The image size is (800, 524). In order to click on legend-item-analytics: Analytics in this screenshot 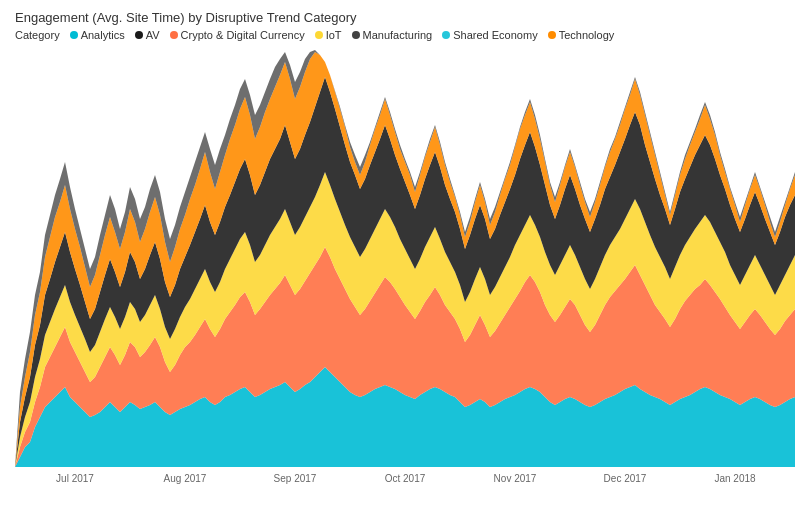, I will do `click(98, 35)`.